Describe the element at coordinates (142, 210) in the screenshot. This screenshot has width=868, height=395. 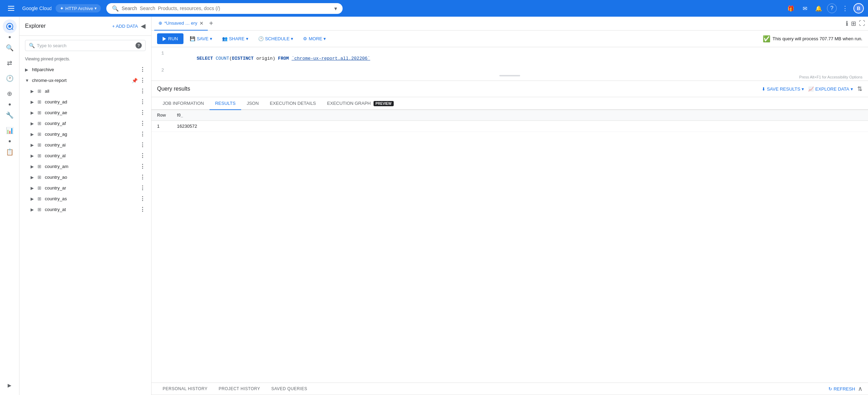
I see `more-icon-country_at: ⋮` at that location.